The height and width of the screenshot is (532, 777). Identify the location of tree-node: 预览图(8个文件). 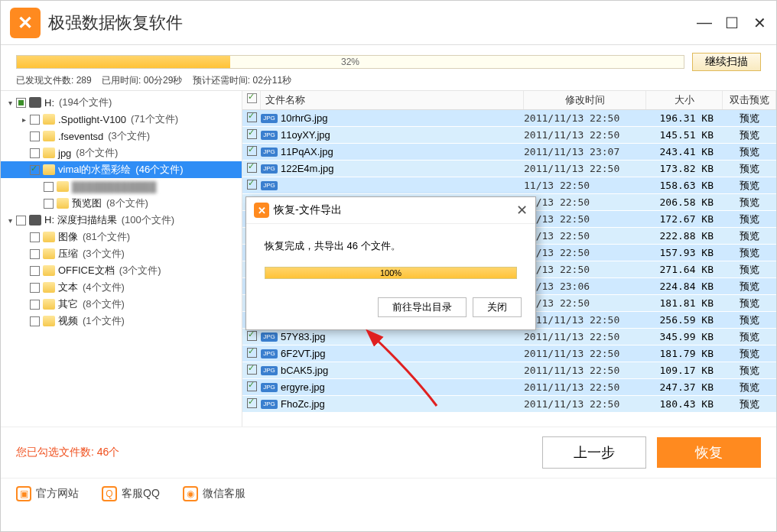
(121, 203).